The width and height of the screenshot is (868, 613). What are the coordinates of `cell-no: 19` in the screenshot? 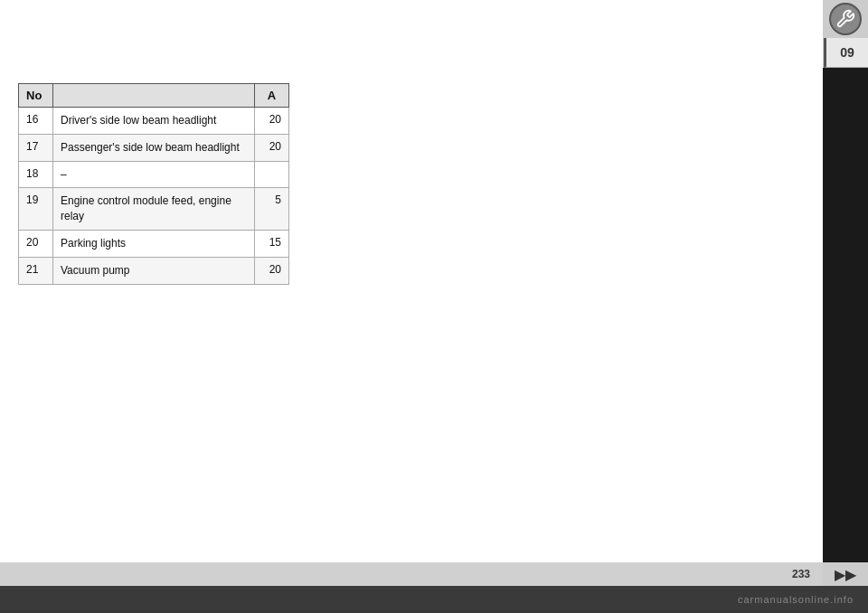 It's located at (36, 210).